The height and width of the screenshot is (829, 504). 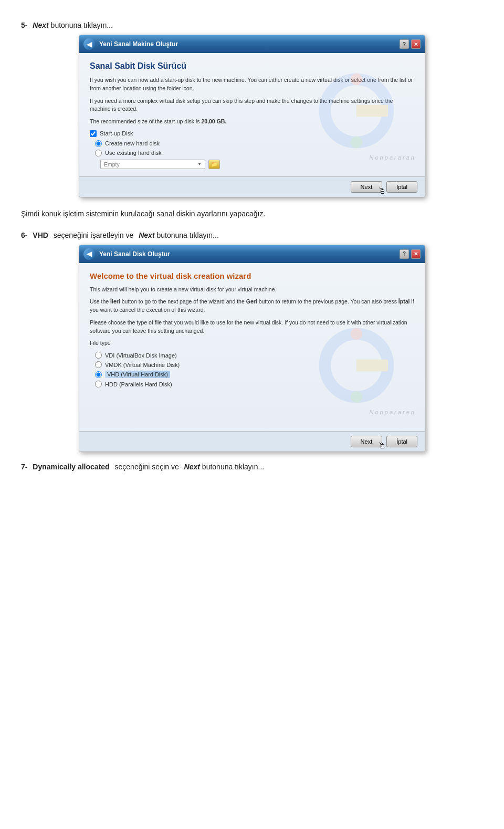 I want to click on dialog2-file-type-label: File type, so click(x=252, y=343).